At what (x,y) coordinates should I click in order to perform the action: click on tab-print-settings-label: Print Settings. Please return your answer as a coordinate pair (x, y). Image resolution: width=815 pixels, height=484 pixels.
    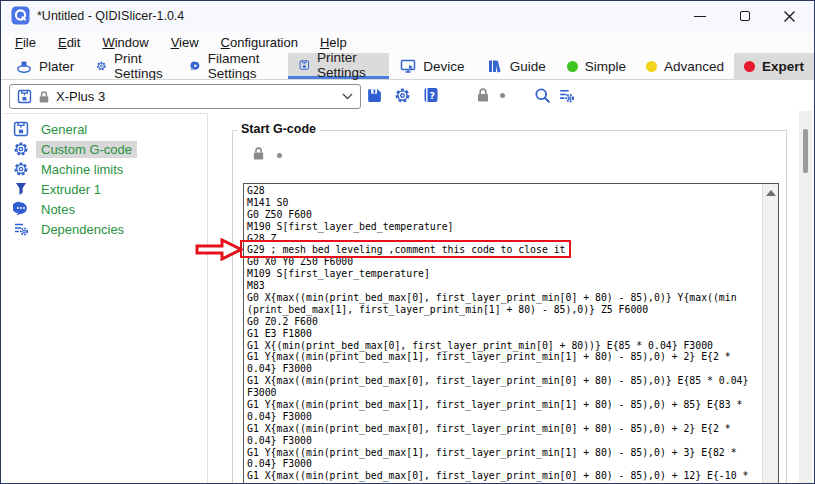
    Looking at the image, I should click on (141, 66).